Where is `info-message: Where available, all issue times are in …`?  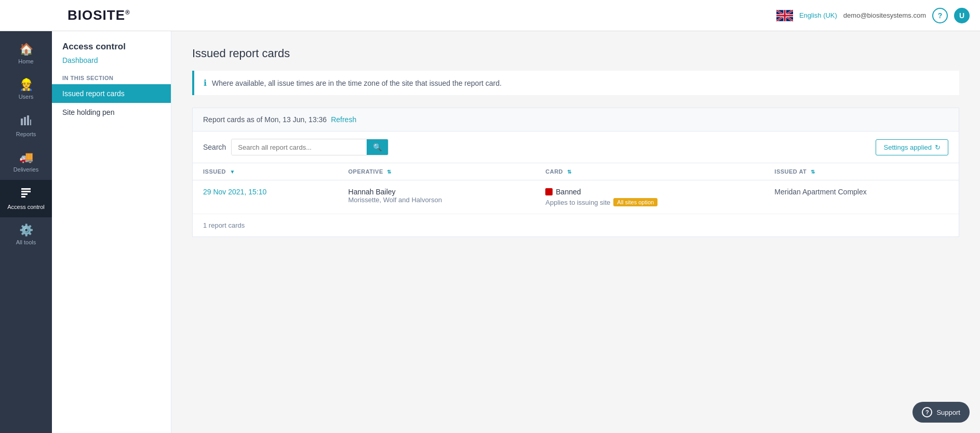
info-message: Where available, all issue times are in … is located at coordinates (357, 83).